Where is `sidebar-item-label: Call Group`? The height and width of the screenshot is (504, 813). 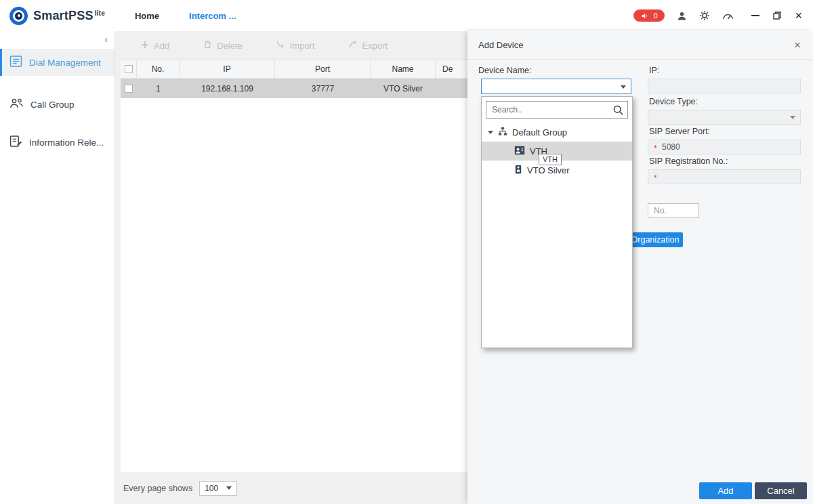
sidebar-item-label: Call Group is located at coordinates (53, 104).